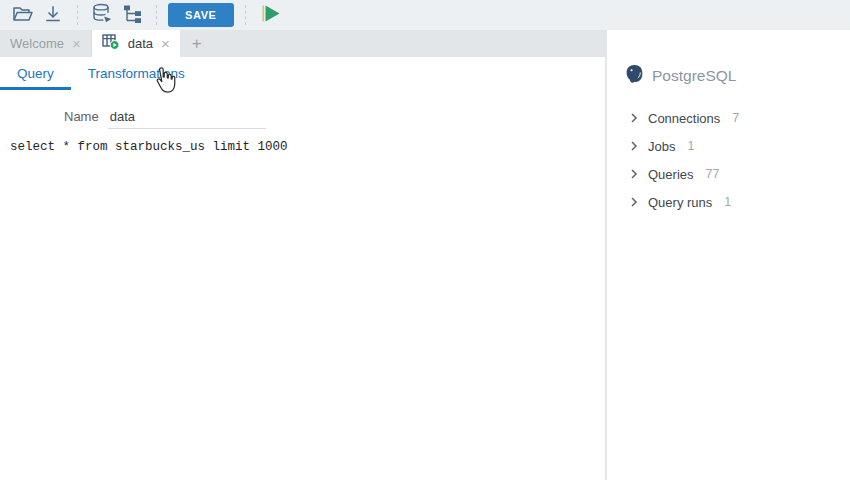 The height and width of the screenshot is (480, 850). Describe the element at coordinates (53, 15) in the screenshot. I see `download-button` at that location.